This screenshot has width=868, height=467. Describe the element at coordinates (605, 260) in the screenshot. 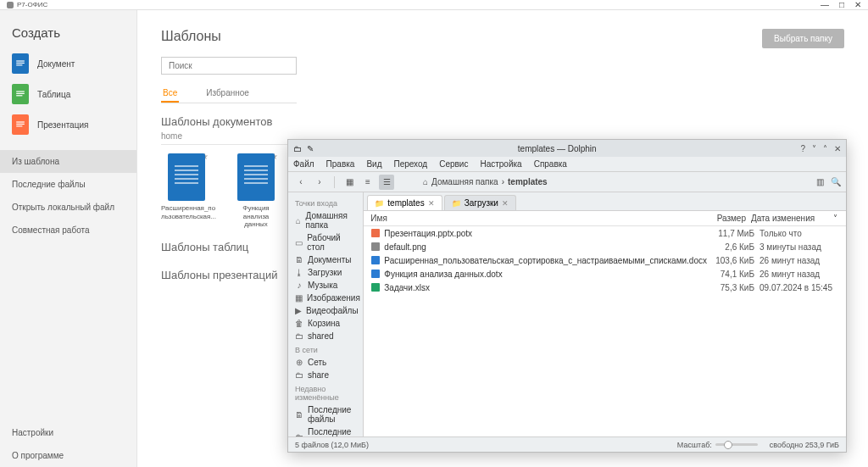

I see `file-row: Расширенная_пользовательская_сортировка_…` at that location.